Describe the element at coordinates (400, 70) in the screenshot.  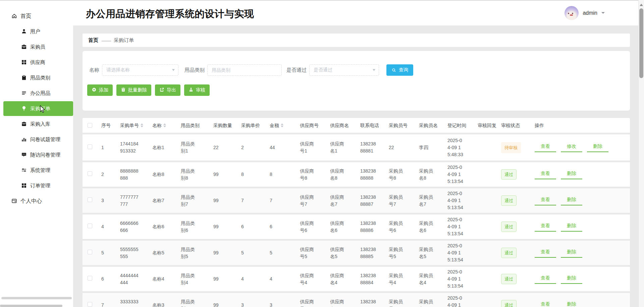
I see `search-button: 查询` at that location.